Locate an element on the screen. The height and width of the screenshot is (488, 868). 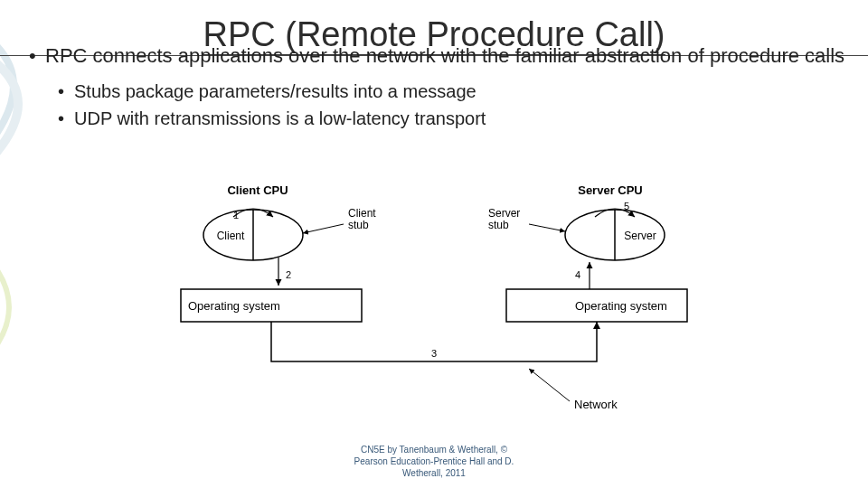
label-server: Server is located at coordinates (640, 236).